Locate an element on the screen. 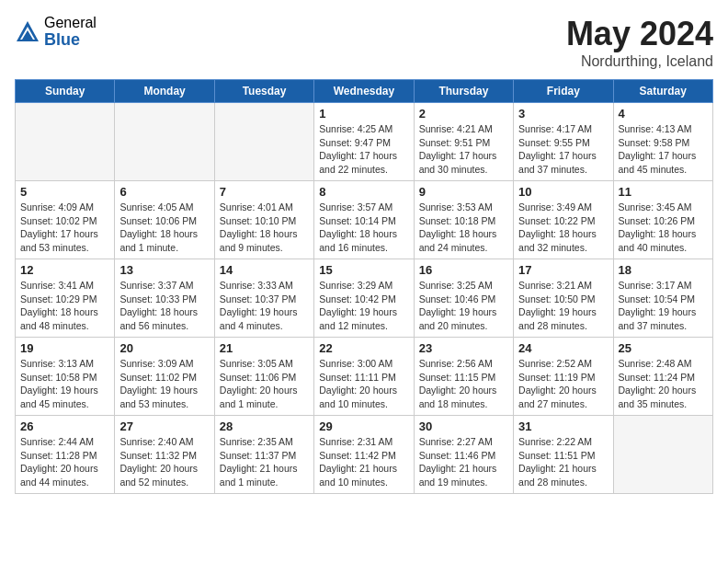 The height and width of the screenshot is (563, 728). day-cell-7: 7Sunrise: 4:01 AMSunset: 10:10 PMDayligh… is located at coordinates (264, 221).